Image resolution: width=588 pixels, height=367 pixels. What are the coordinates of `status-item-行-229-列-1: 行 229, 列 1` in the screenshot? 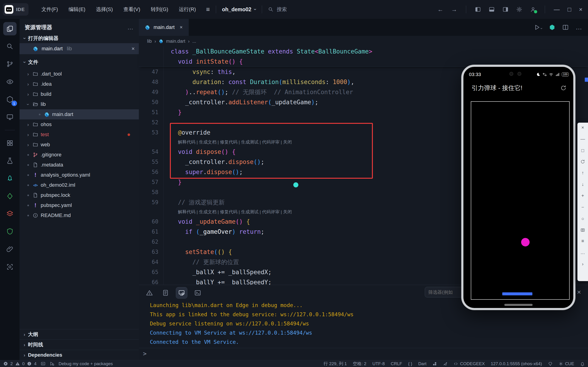 It's located at (335, 364).